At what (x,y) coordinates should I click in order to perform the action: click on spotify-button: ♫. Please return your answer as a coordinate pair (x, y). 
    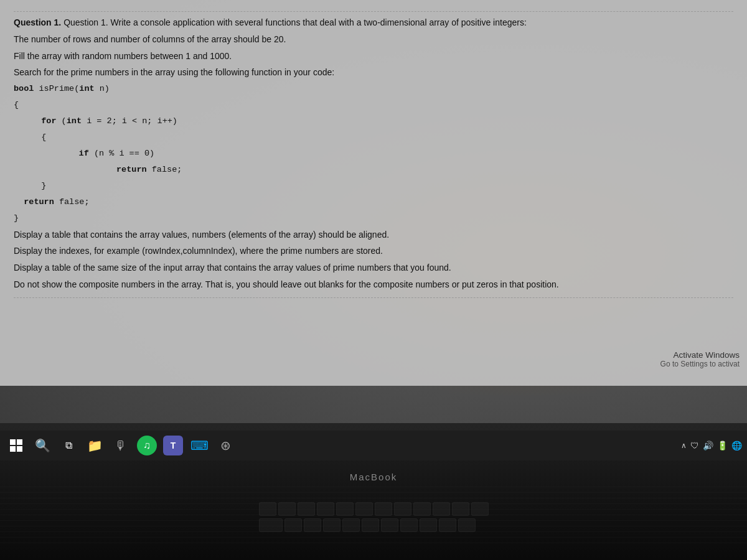
    Looking at the image, I should click on (147, 446).